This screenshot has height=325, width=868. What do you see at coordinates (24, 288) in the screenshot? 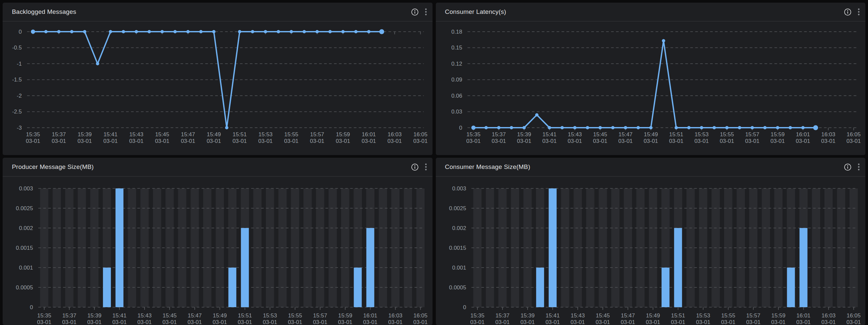
I see `y-tick-label: 0.0005` at bounding box center [24, 288].